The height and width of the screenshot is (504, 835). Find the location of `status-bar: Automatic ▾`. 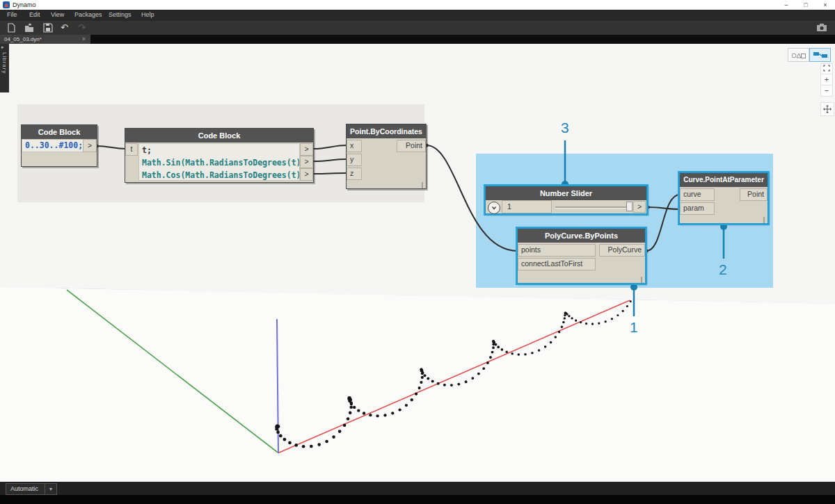

status-bar: Automatic ▾ is located at coordinates (418, 488).